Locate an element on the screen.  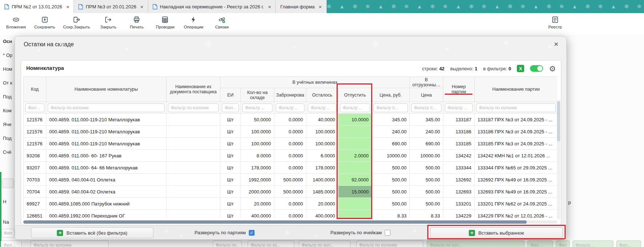
cell-batch_no: 133344 is located at coordinates (459, 168).